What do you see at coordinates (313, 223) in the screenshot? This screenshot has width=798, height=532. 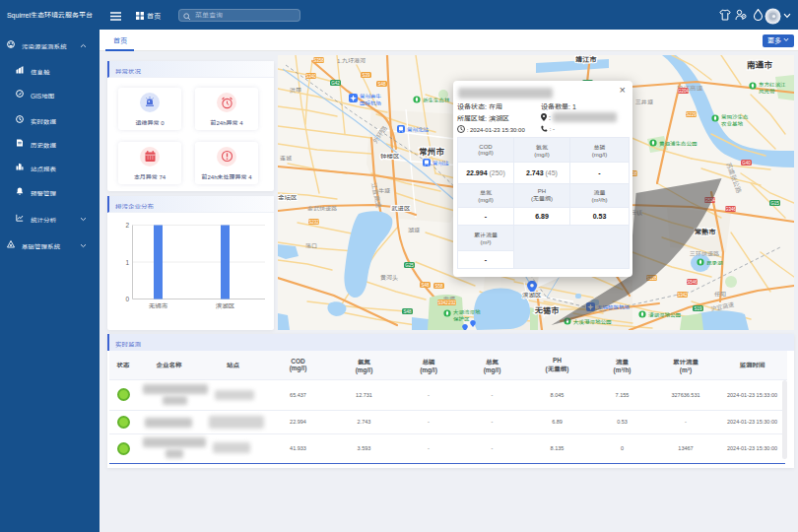 I see `svg-text: S232` at bounding box center [313, 223].